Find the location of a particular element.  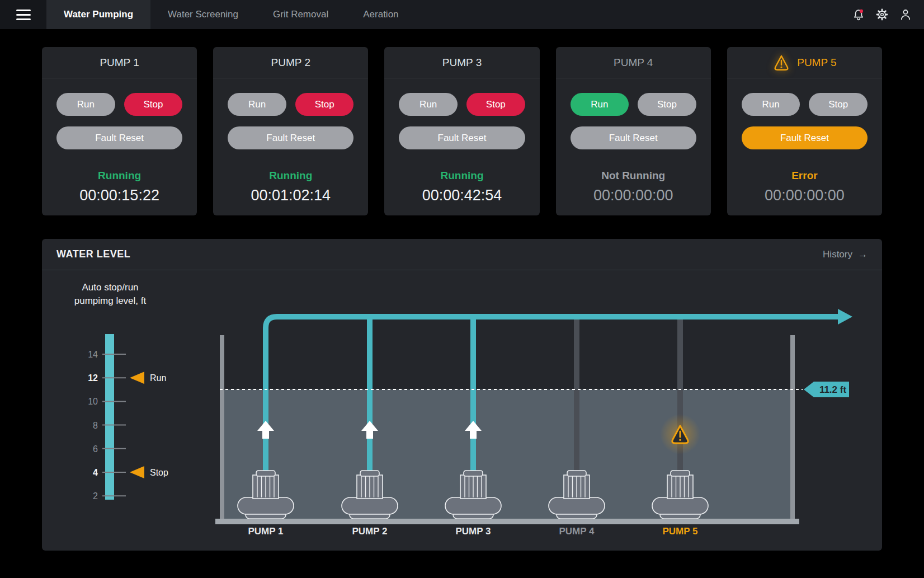

scale-label-line2: pumpimg level, ft is located at coordinates (111, 301).